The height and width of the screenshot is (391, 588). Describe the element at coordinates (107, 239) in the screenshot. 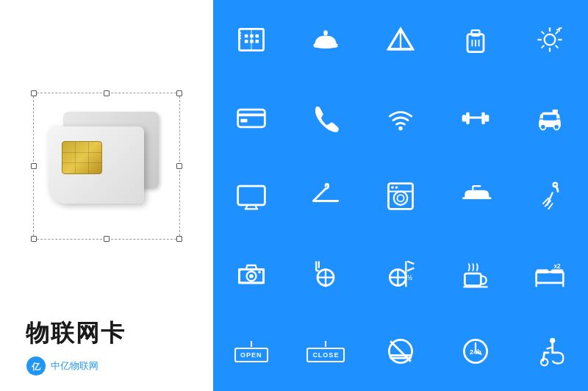

I see `handle-bm` at that location.